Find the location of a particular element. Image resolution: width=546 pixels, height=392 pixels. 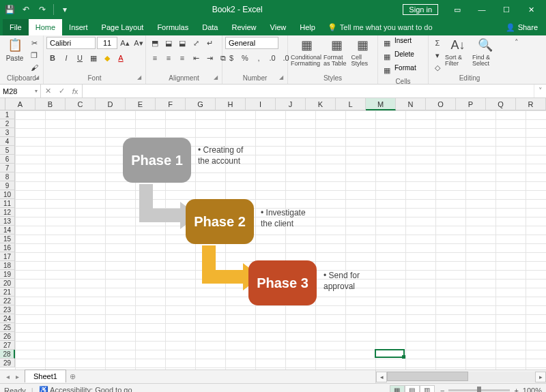

format-cells-icon: ▦ is located at coordinates (387, 70).